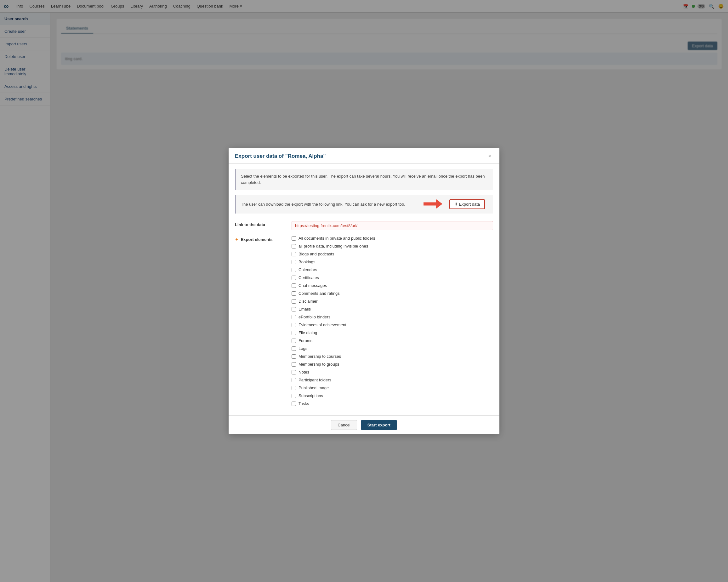 Image resolution: width=728 pixels, height=582 pixels. Describe the element at coordinates (344, 425) in the screenshot. I see `cancel-button: Cancel` at that location.